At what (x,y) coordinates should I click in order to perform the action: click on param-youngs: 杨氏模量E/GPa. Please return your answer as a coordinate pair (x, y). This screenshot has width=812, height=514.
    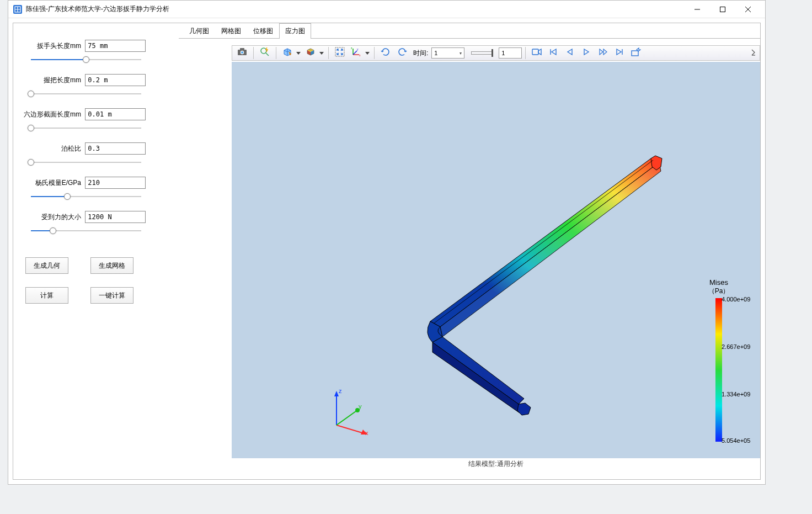
    Looking at the image, I should click on (96, 189).